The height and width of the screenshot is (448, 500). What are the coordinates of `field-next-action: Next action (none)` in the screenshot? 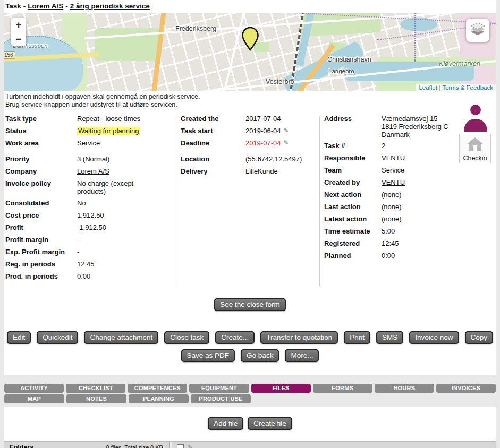 It's located at (391, 196).